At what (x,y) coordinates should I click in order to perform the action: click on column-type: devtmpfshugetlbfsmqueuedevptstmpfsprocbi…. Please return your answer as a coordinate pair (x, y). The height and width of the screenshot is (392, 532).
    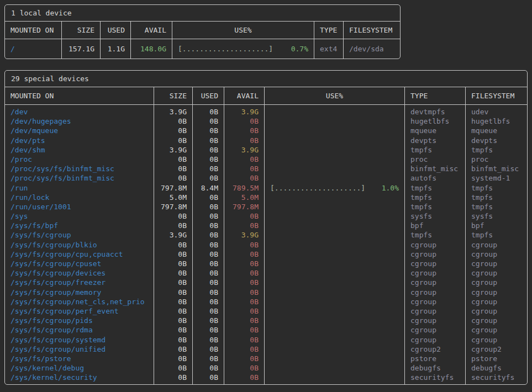
    Looking at the image, I should click on (435, 245).